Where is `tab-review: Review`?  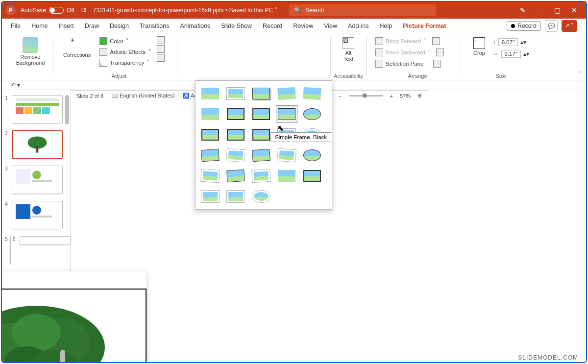
tab-review: Review is located at coordinates (303, 26).